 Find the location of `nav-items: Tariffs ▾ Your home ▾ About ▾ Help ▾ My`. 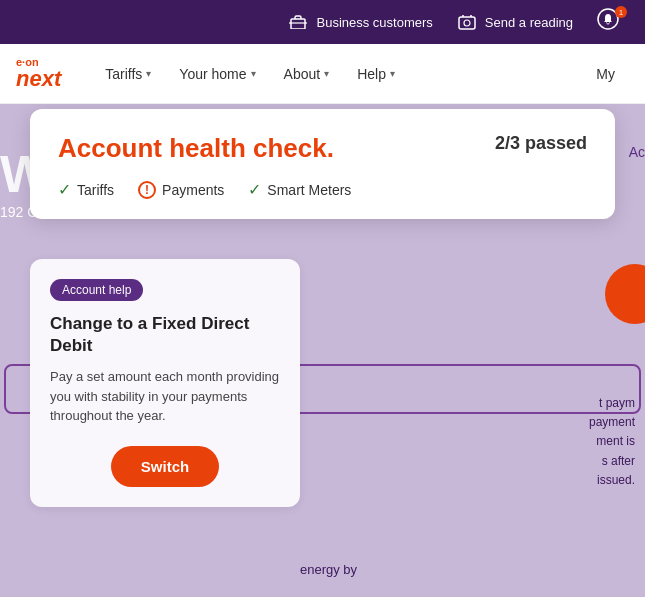

nav-items: Tariffs ▾ Your home ▾ About ▾ Help ▾ My is located at coordinates (360, 74).